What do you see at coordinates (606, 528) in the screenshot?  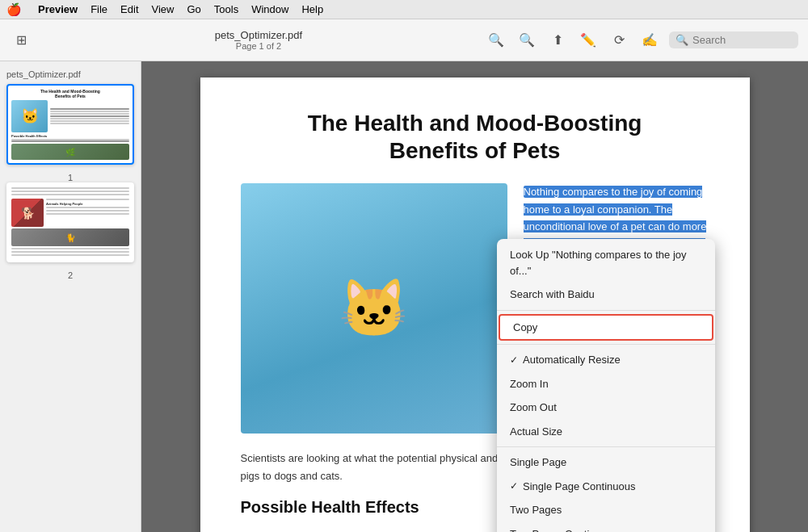 I see `menu-two-pages-continuous: Two Pages Continuous` at bounding box center [606, 528].